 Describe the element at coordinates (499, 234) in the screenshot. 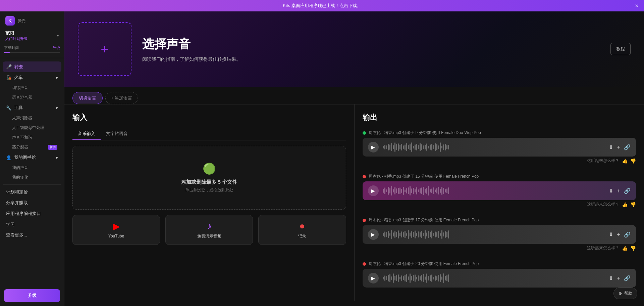

I see `audio-player-3: ▶ ⬇ ＋ 🔗` at that location.